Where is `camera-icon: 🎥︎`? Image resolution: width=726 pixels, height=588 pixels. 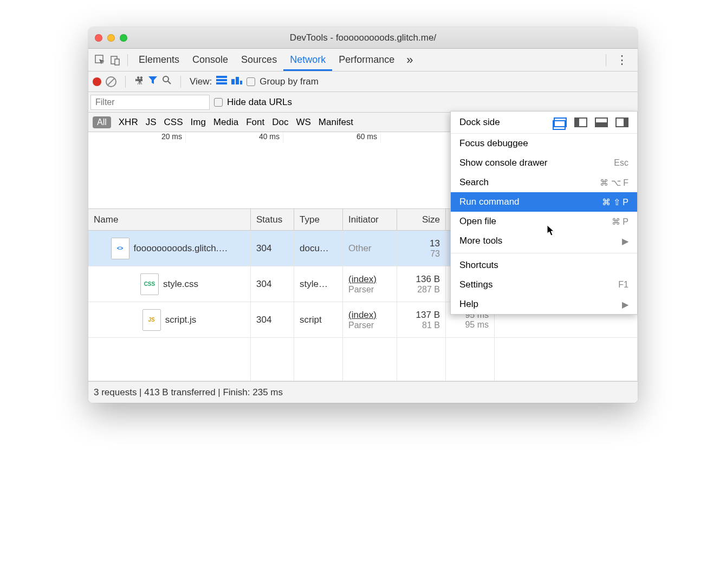 camera-icon: 🎥︎ is located at coordinates (139, 82).